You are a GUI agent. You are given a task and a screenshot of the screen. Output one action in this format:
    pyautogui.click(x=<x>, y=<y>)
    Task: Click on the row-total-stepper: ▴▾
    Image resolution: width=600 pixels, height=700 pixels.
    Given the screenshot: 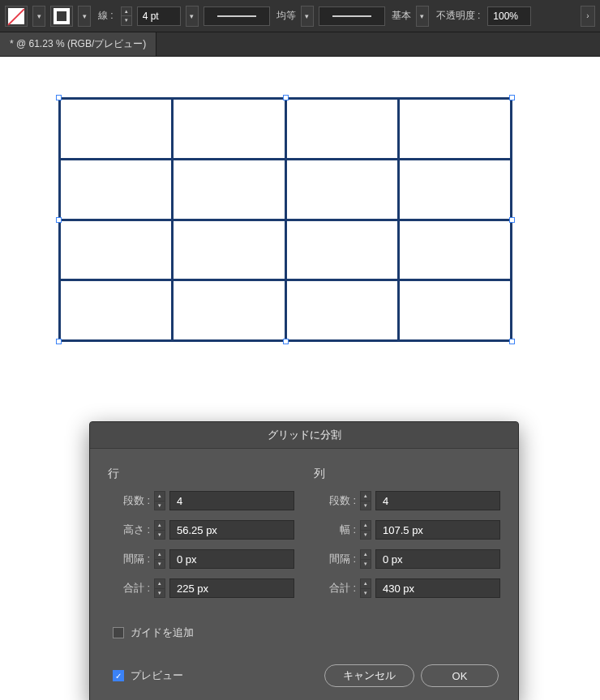 What is the action you would take?
    pyautogui.click(x=160, y=588)
    